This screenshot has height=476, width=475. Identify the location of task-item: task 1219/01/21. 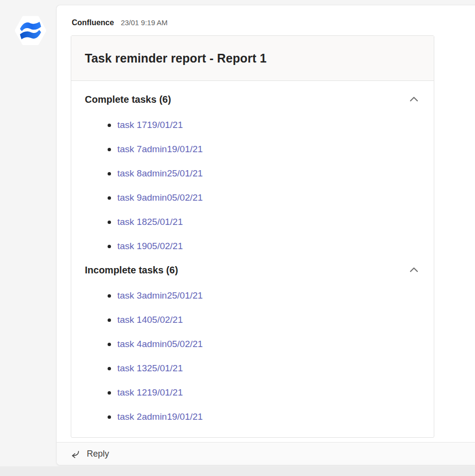
(253, 393).